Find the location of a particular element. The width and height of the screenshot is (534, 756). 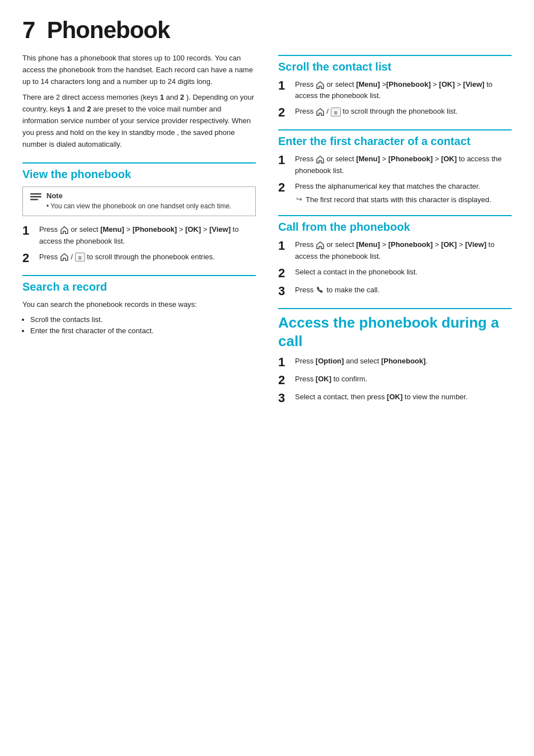

step-text-3-call: Press to make the call. is located at coordinates (403, 290).